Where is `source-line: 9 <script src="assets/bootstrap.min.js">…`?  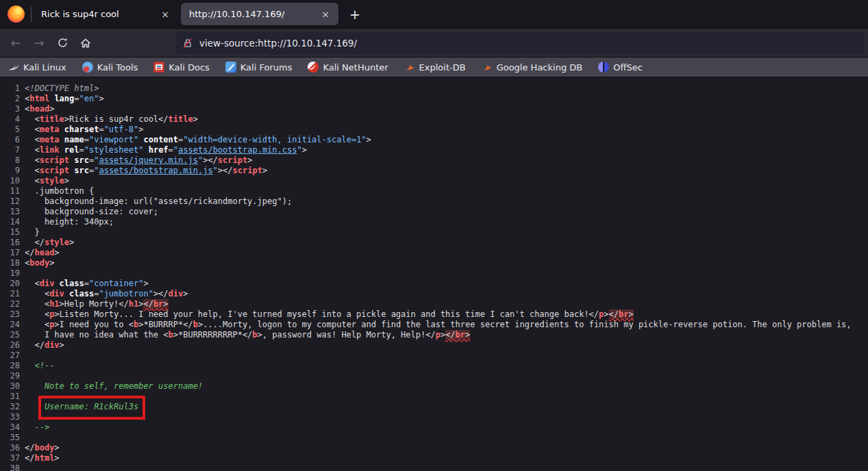 source-line: 9 <script src="assets/bootstrap.min.js">… is located at coordinates (434, 171).